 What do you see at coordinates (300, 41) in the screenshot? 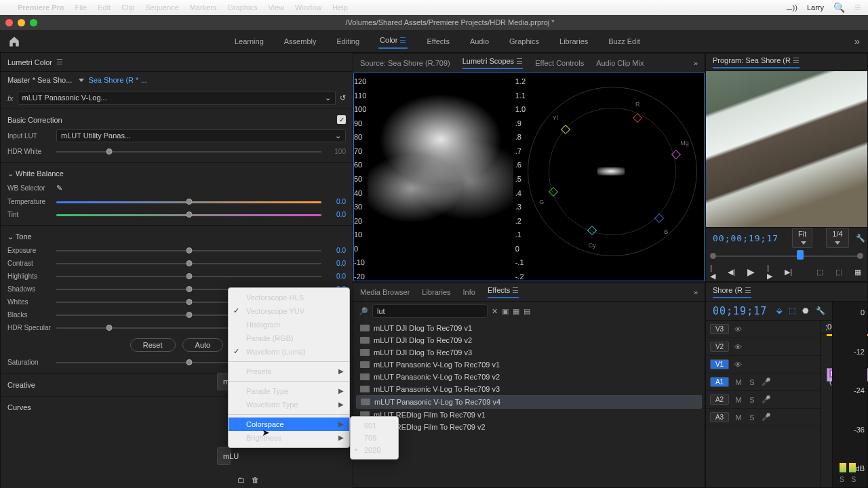
I see `workspace-assembly: Assembly` at bounding box center [300, 41].